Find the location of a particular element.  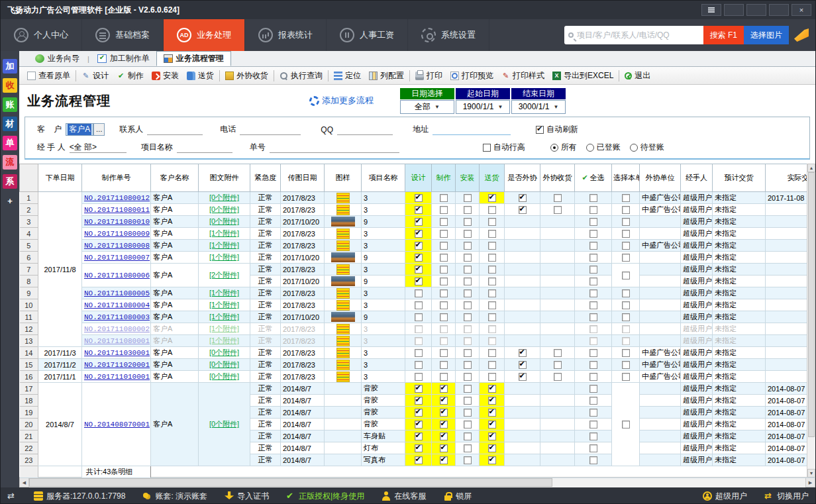

address-input is located at coordinates (472, 130).